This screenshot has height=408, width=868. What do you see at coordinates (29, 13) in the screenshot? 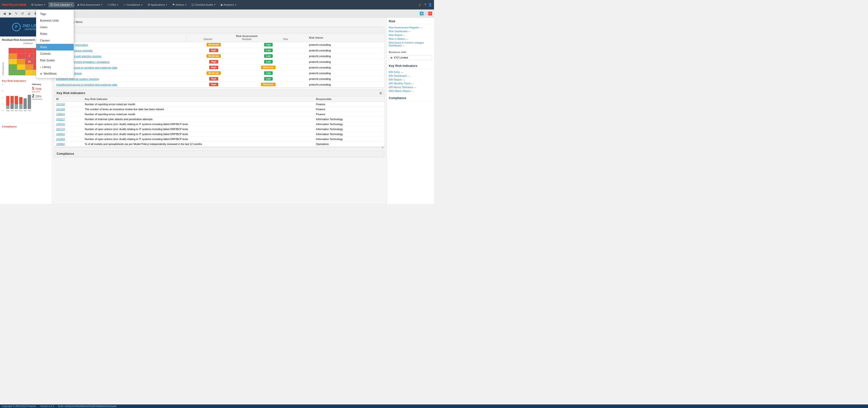
I see `print-button: 🖨` at bounding box center [29, 13].